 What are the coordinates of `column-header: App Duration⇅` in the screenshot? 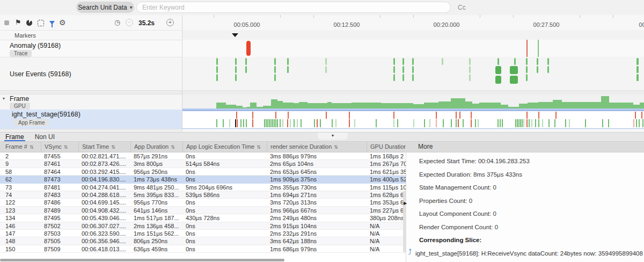 It's located at (157, 147).